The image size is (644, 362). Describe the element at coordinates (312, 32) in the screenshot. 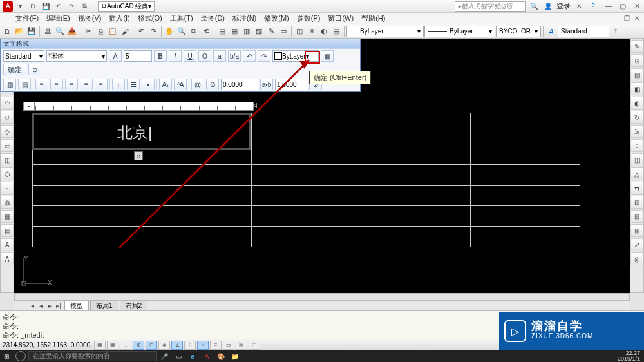

I see `layer-freeze-icon: ❄` at that location.